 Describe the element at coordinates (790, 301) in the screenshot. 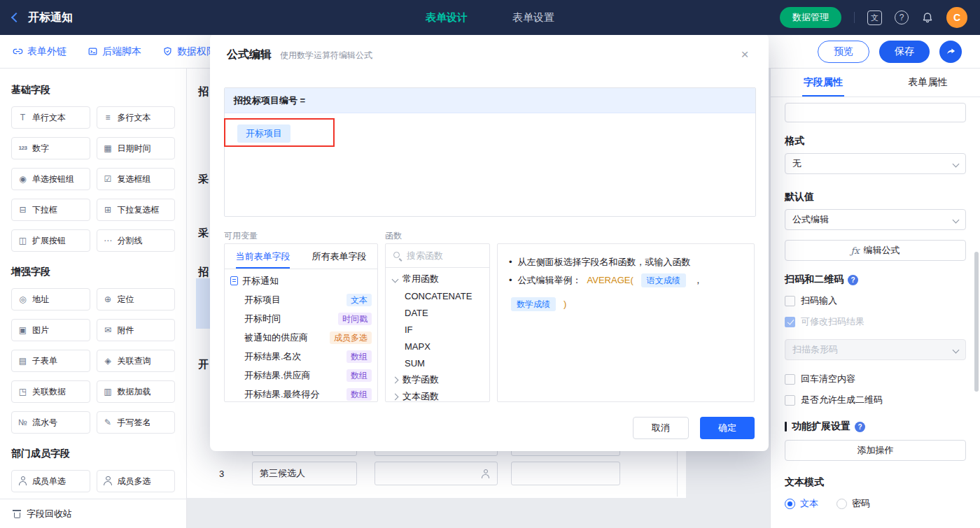

I see `checkbox-icon` at that location.